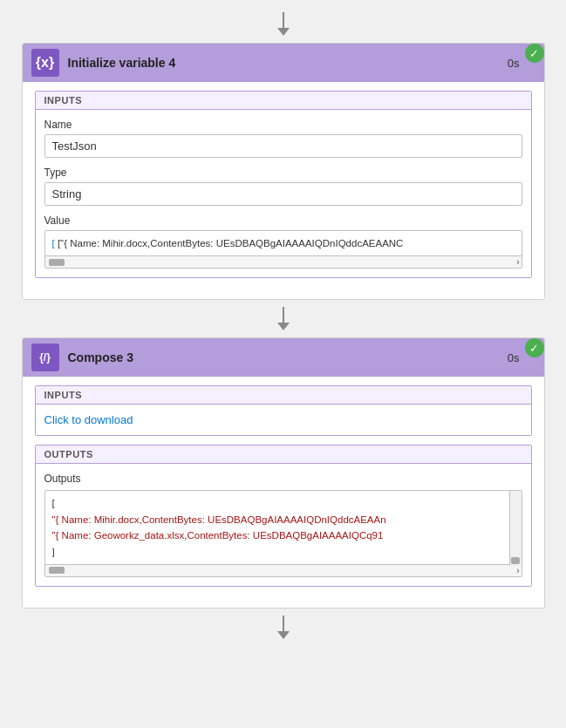  Describe the element at coordinates (283, 146) in the screenshot. I see `card1-name-value: TestJson` at that location.